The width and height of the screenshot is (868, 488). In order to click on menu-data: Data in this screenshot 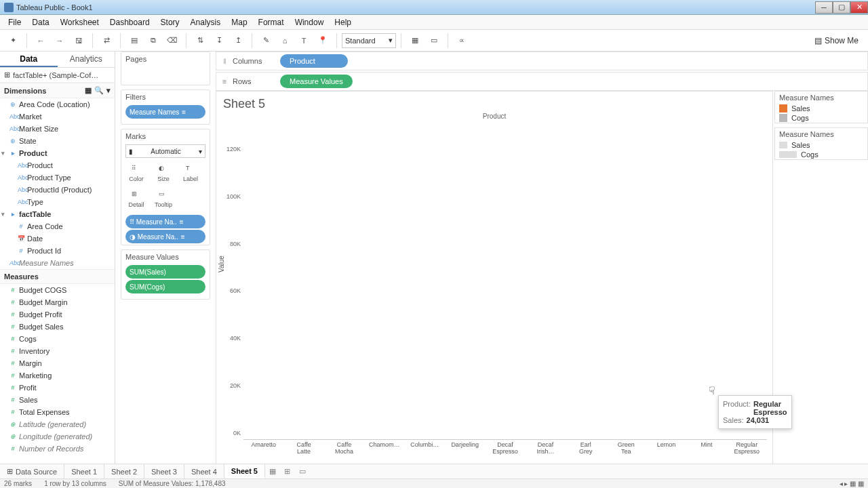, I will do `click(41, 22)`.